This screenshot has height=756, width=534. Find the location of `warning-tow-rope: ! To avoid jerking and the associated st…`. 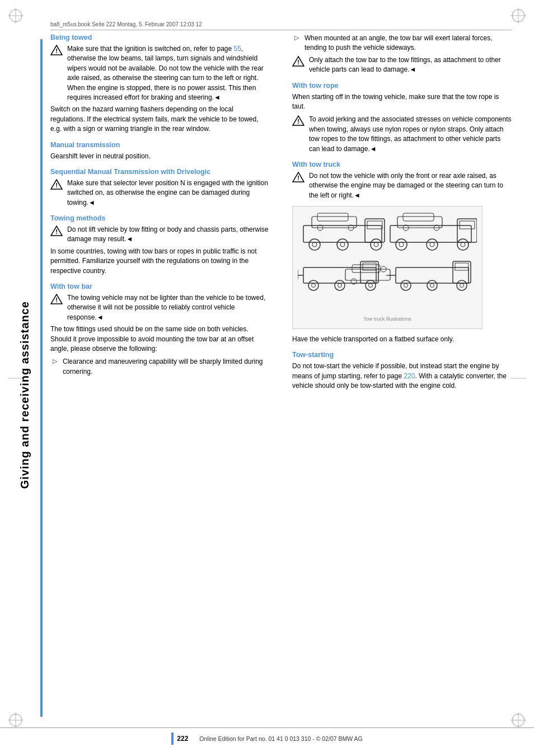

warning-tow-rope: ! To avoid jerking and the associated st… is located at coordinates (402, 134).